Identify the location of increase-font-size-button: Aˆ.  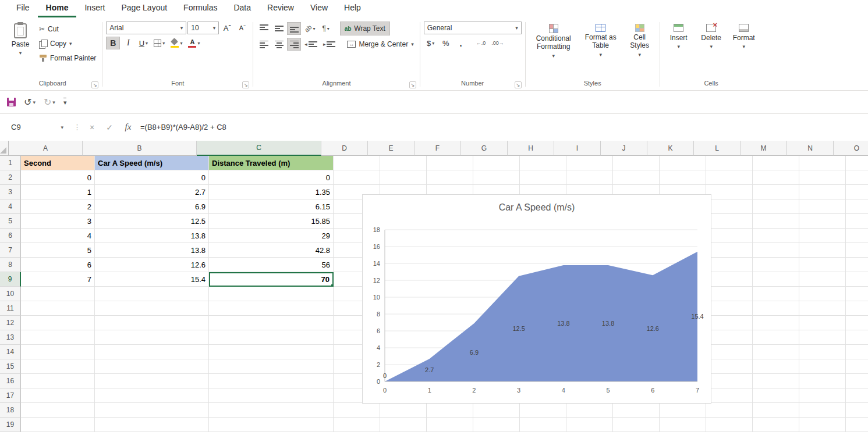
(227, 28).